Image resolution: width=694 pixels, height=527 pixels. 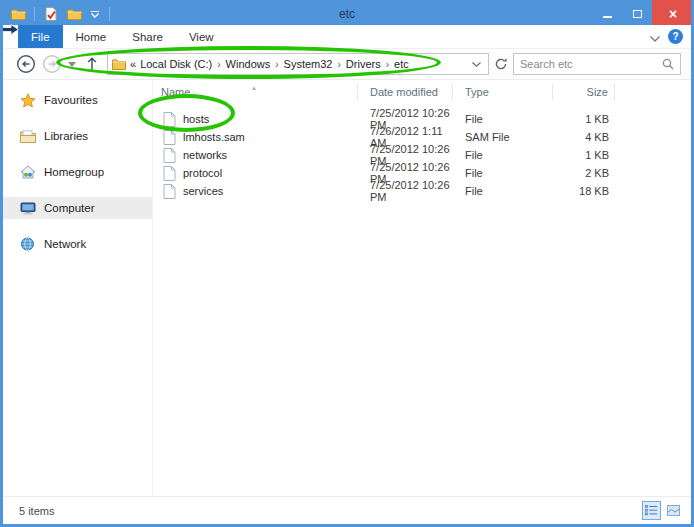 I want to click on recent-locations-chevron-icon, so click(x=72, y=64).